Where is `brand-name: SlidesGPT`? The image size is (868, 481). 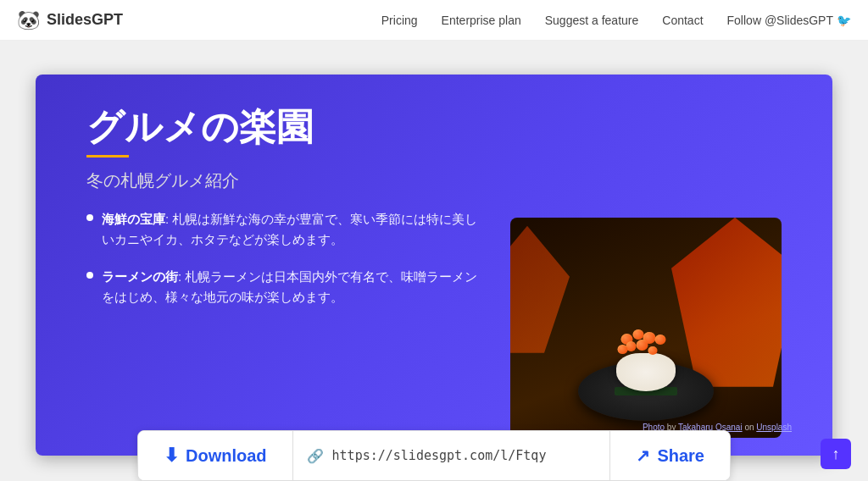 brand-name: SlidesGPT is located at coordinates (85, 20).